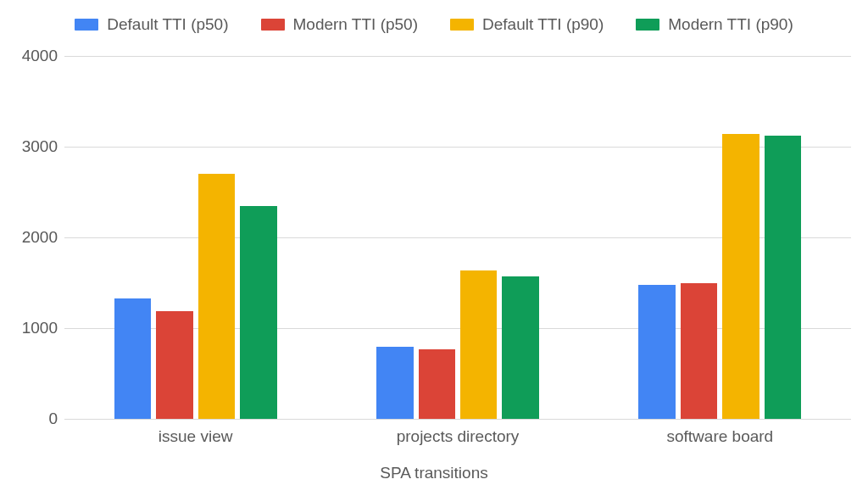 The height and width of the screenshot is (496, 868). Describe the element at coordinates (731, 25) in the screenshot. I see `legend-label: Modern TTI (p90)` at that location.